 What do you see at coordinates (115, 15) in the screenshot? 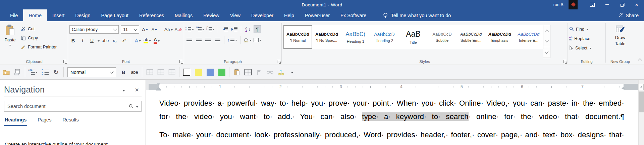
I see `tab-page-layout: Page Layout` at bounding box center [115, 15].